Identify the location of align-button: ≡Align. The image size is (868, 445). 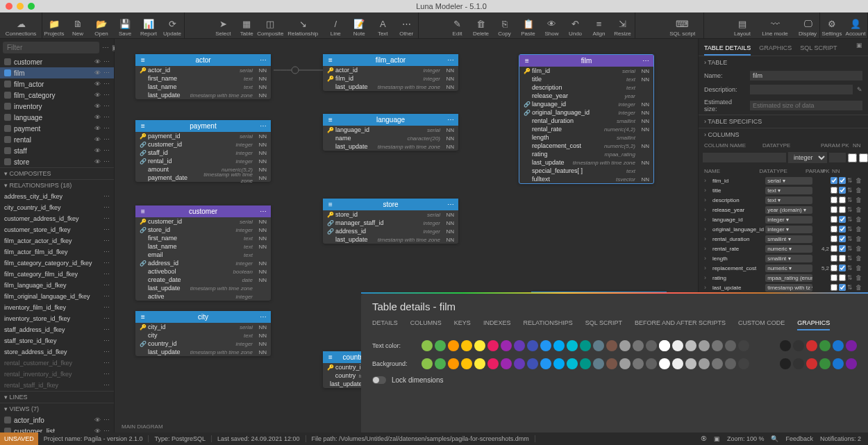
(599, 25).